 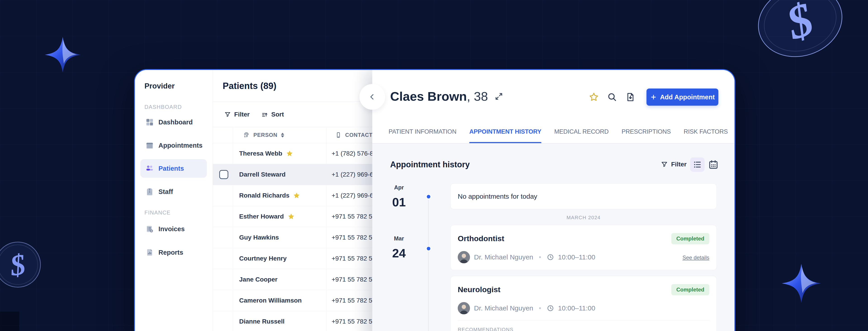 What do you see at coordinates (696, 258) in the screenshot?
I see `see-details-link: See details` at bounding box center [696, 258].